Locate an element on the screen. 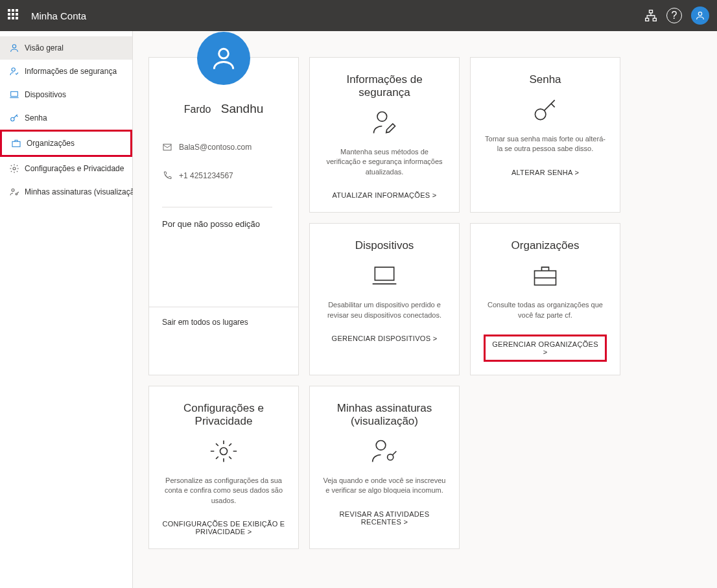 This screenshot has height=588, width=717. profile-name: Fardo Sandhu is located at coordinates (224, 109).